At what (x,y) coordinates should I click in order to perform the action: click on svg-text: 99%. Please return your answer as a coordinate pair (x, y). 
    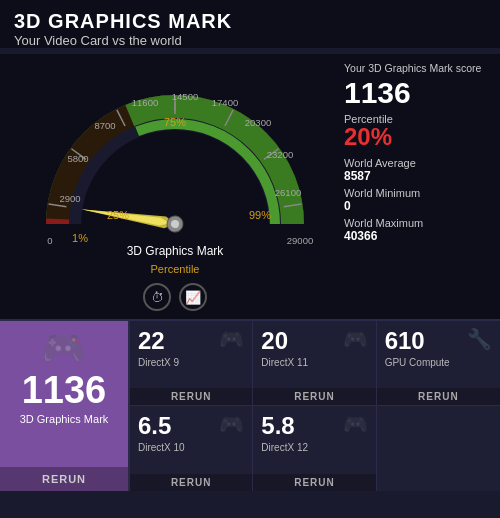
    Looking at the image, I should click on (260, 215).